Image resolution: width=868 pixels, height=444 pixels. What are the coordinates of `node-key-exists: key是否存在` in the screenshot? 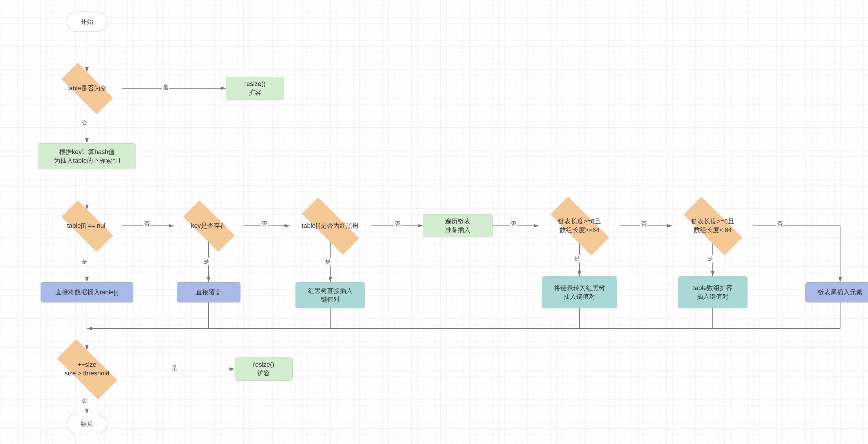 It's located at (209, 226).